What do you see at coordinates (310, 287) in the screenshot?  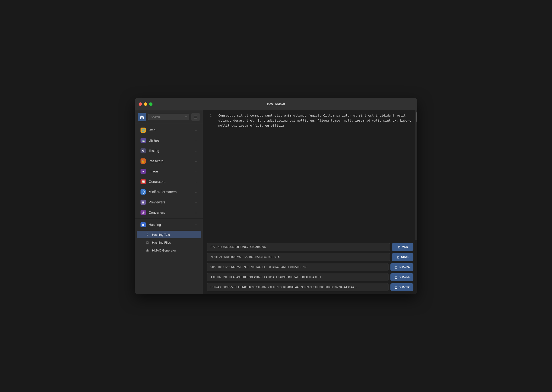 I see `hash-row-sha512: C1B243DB8955578FEDA4CDAC9D33E9D6D73F1C7E…` at bounding box center [310, 287].